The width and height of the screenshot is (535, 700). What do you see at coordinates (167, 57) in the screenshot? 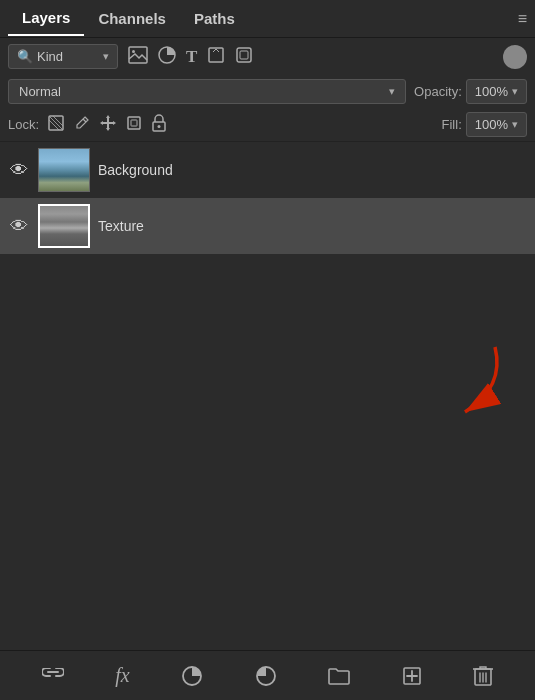
I see `adjustment-filter-icon` at bounding box center [167, 57].